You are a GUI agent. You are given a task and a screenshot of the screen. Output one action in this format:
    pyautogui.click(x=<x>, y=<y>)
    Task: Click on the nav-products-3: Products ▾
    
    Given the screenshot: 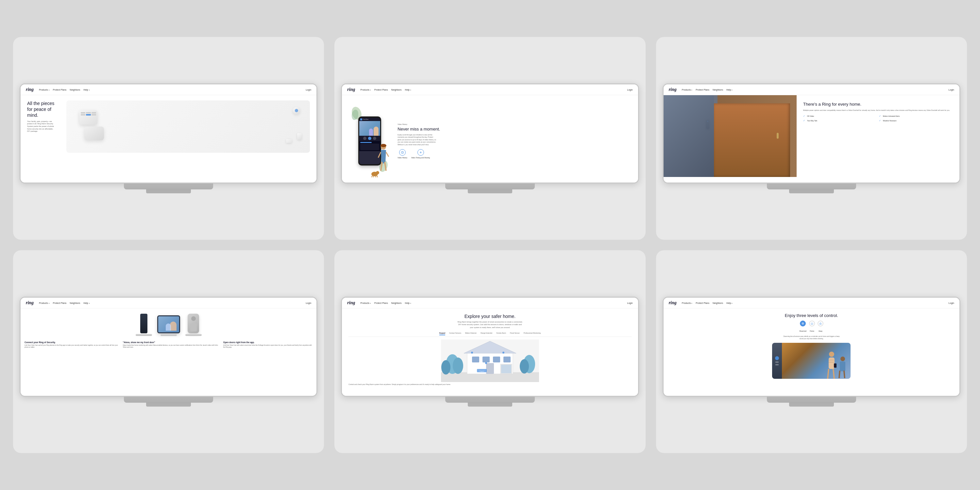 What is the action you would take?
    pyautogui.click(x=687, y=90)
    